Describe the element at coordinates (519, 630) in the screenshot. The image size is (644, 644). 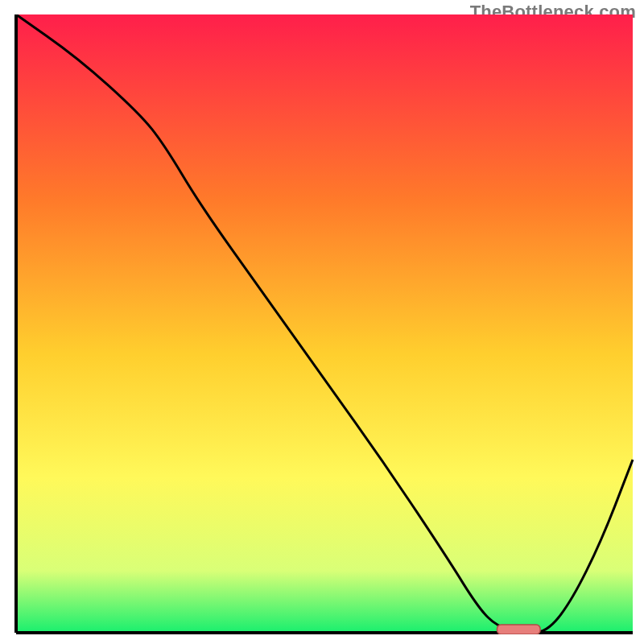
I see `optimum-marker` at that location.